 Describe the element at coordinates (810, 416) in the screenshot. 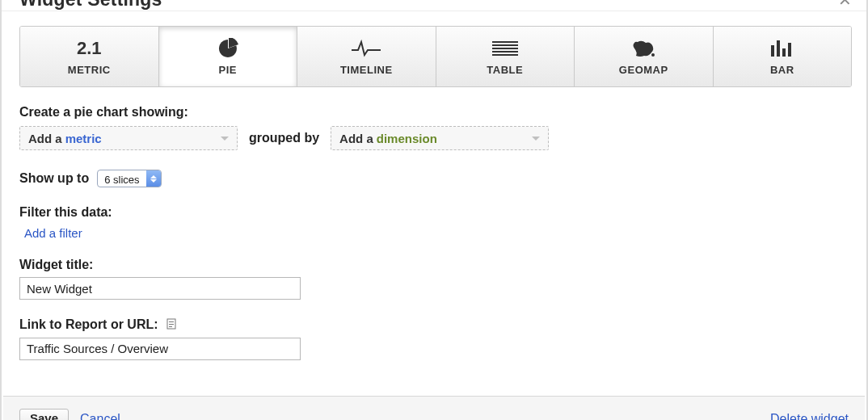

I see `delete-widget-link: Delete widget` at that location.